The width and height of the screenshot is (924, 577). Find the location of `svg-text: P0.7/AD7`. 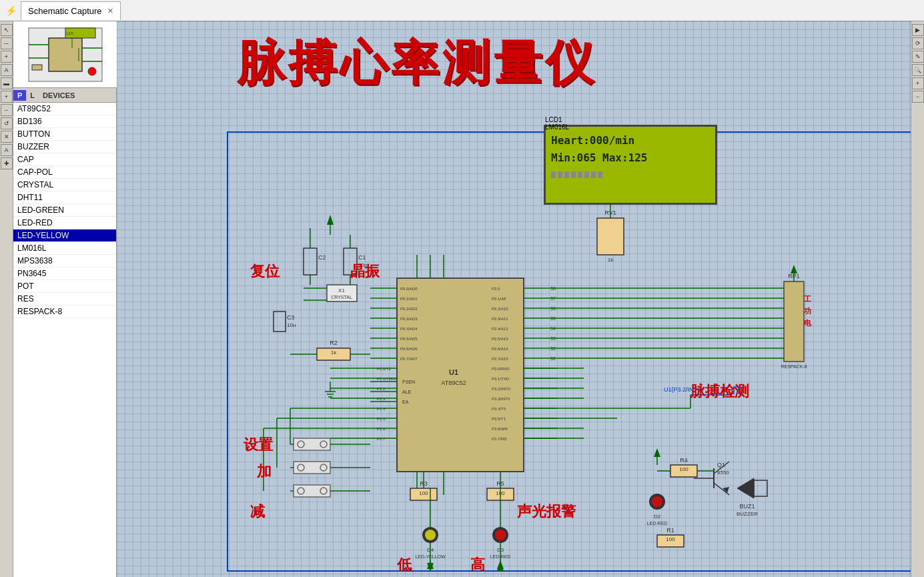

svg-text: P0.7/AD7 is located at coordinates (409, 359).